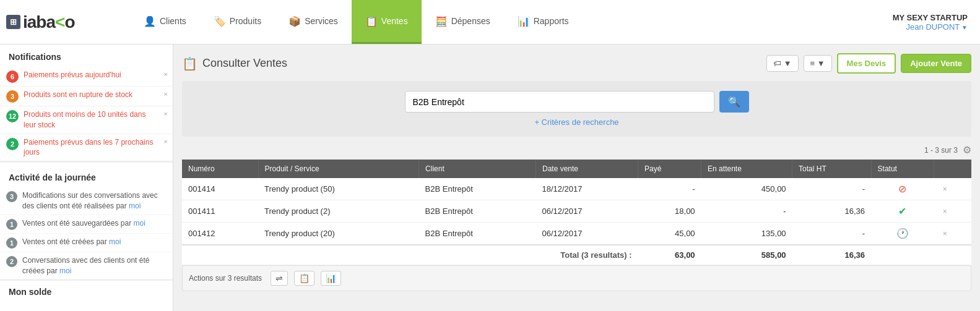 This screenshot has height=311, width=980. I want to click on row3-produit: Trendy product (20), so click(339, 234).